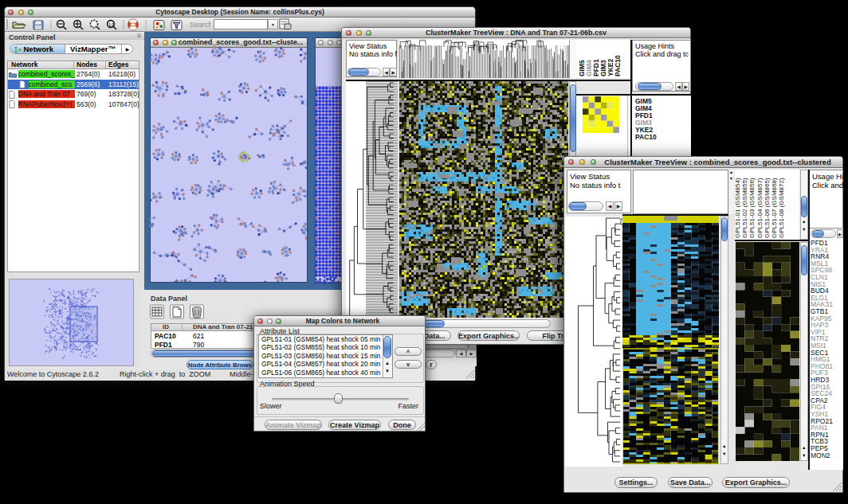 Image resolution: width=848 pixels, height=504 pixels. Describe the element at coordinates (618, 65) in the screenshot. I see `svg-text: PAC10` at that location.